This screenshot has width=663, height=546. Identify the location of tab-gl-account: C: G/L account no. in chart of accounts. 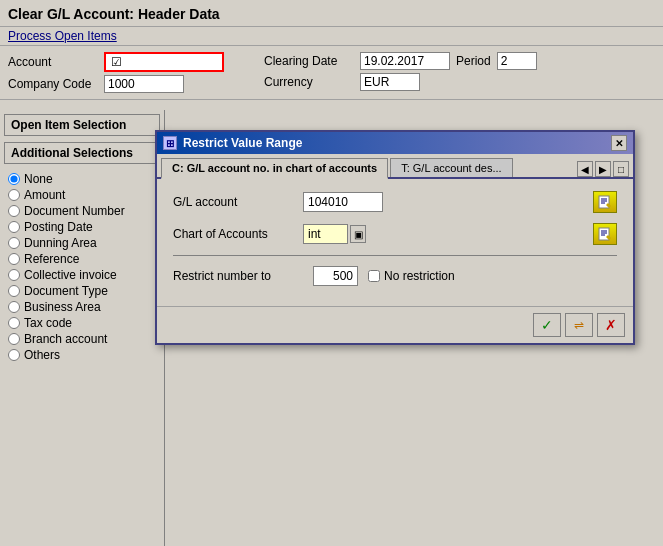
(274, 168).